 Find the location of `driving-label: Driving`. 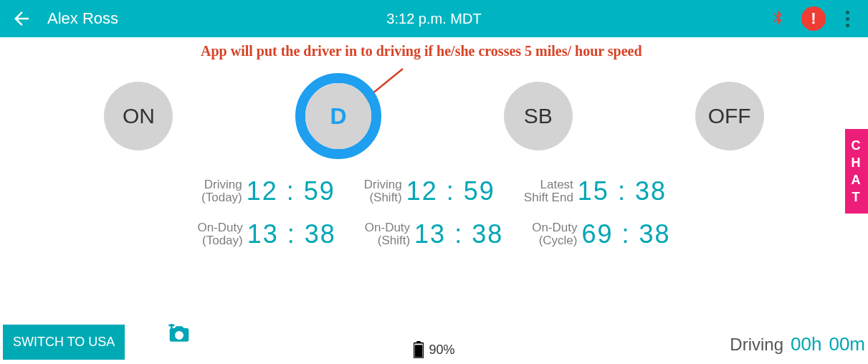

driving-label: Driving is located at coordinates (757, 345).